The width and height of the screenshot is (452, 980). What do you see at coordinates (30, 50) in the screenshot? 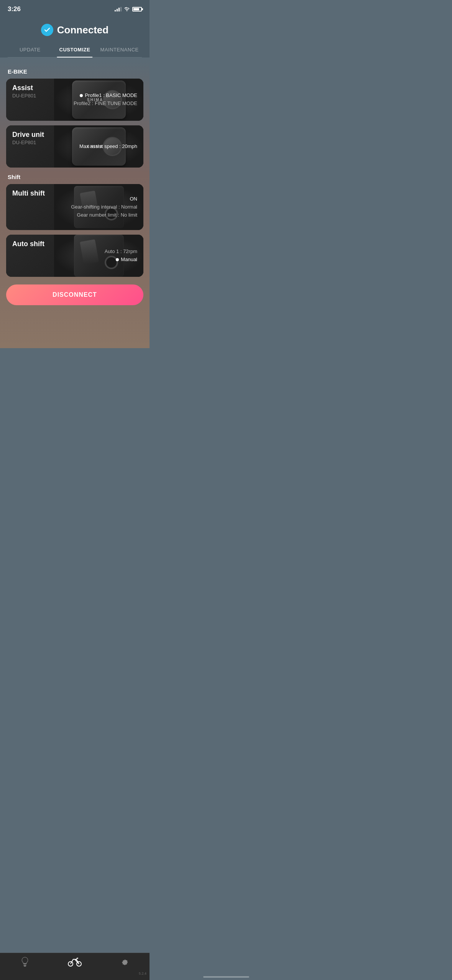
I see `tab-update: UPDATE` at bounding box center [30, 50].